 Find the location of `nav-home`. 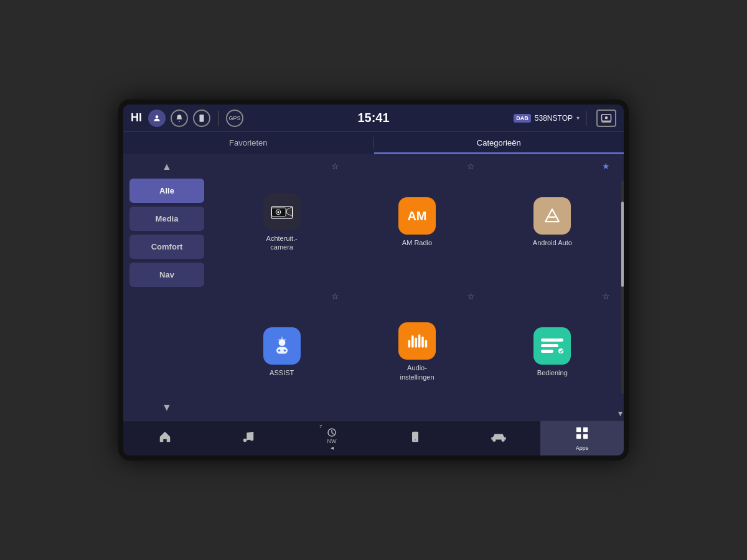

nav-home is located at coordinates (165, 438).